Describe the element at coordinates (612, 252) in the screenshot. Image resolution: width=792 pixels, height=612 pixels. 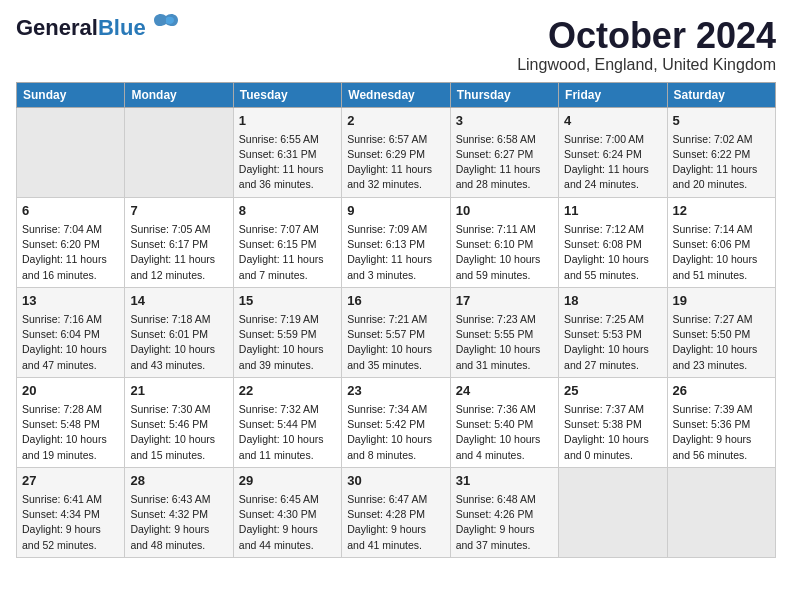
I see `day-info: Sunrise: 7:12 AMSunset: 6:08 PMDaylight:…` at that location.